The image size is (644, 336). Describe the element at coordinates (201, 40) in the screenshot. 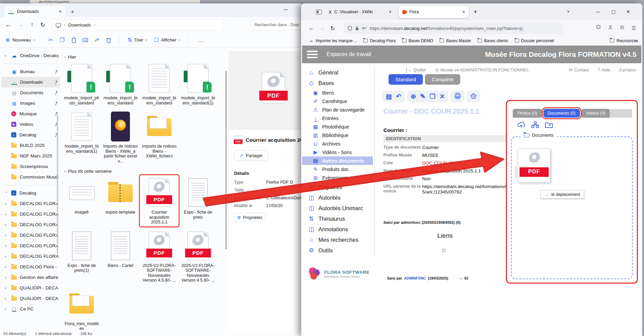

I see `more-options-button: ...` at that location.